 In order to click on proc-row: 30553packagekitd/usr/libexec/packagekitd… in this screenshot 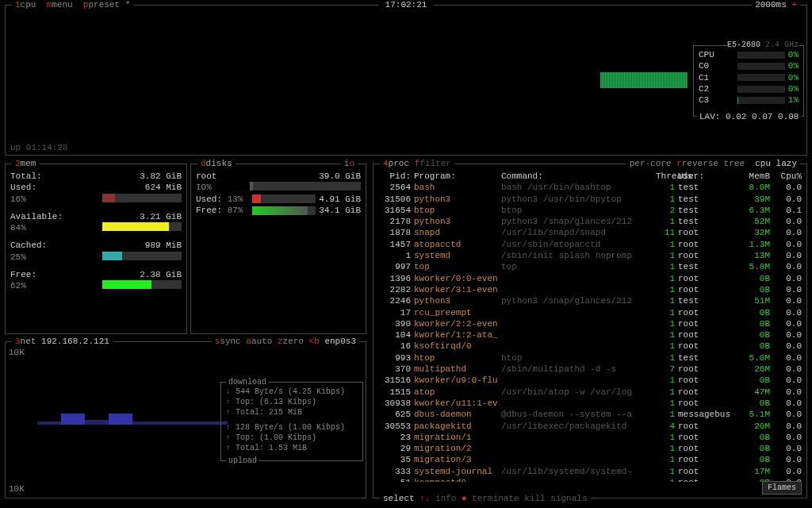, I will do `click(590, 426)`.